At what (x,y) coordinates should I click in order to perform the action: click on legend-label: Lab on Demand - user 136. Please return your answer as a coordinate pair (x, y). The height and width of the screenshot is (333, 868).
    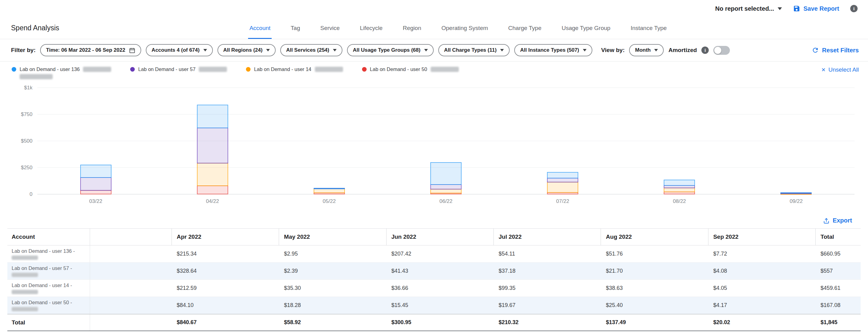
    Looking at the image, I should click on (50, 69).